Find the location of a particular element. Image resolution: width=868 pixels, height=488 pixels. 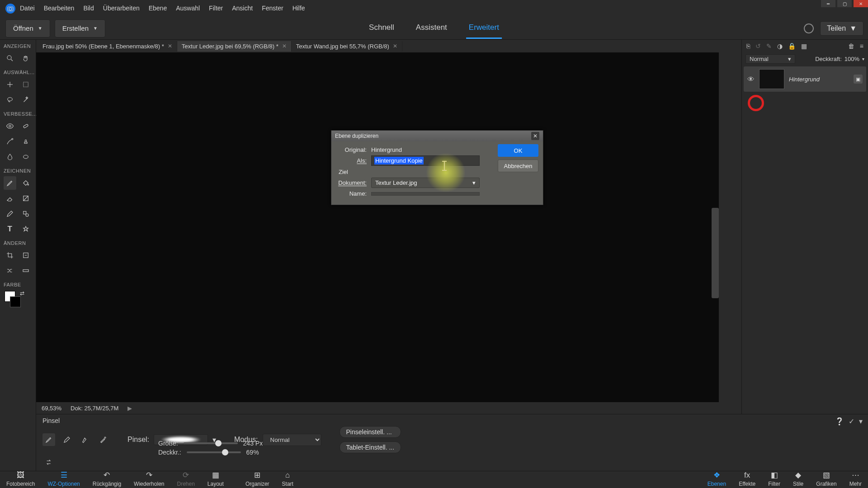

bb-ebenen: ❖Ebenen is located at coordinates (717, 479).